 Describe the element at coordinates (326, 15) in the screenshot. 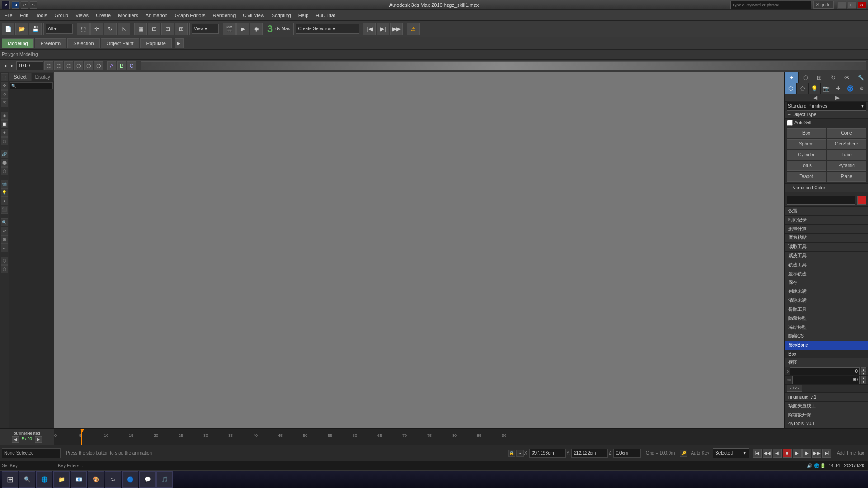

I see `menu-h3dtrial: H3DTriat` at that location.